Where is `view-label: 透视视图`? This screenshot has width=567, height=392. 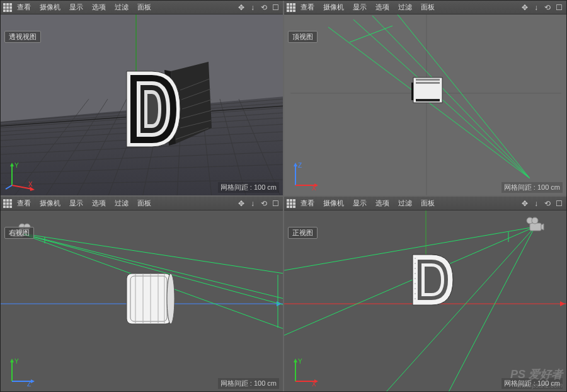 view-label: 透视视图 is located at coordinates (23, 37).